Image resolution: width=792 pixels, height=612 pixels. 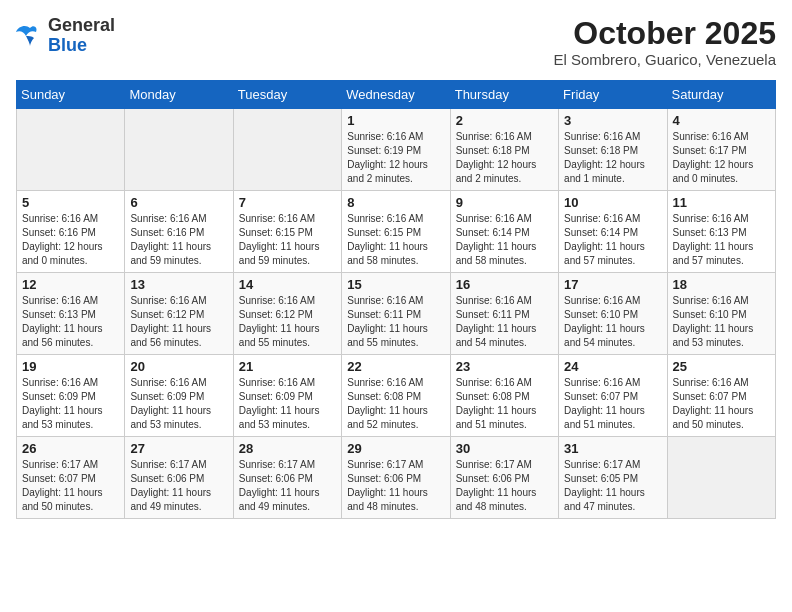 I want to click on logo-blue: Blue, so click(x=68, y=45).